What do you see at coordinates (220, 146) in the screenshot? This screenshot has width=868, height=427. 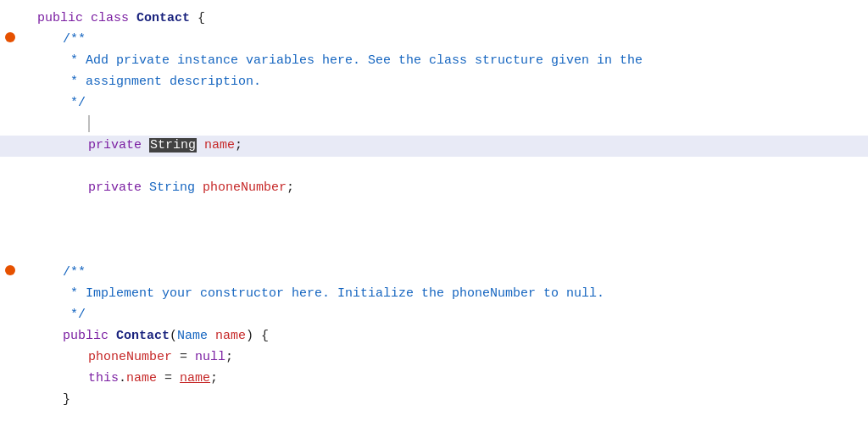 I see `var-name-field: name` at bounding box center [220, 146].